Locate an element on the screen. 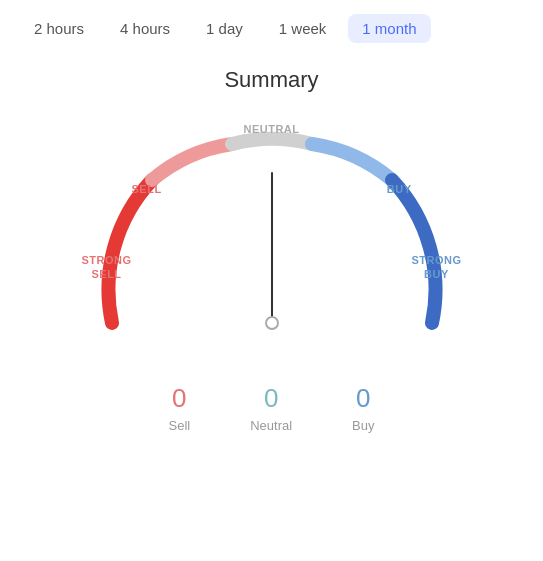 This screenshot has width=543, height=561. time-btn-1-month: 1 month is located at coordinates (389, 28).